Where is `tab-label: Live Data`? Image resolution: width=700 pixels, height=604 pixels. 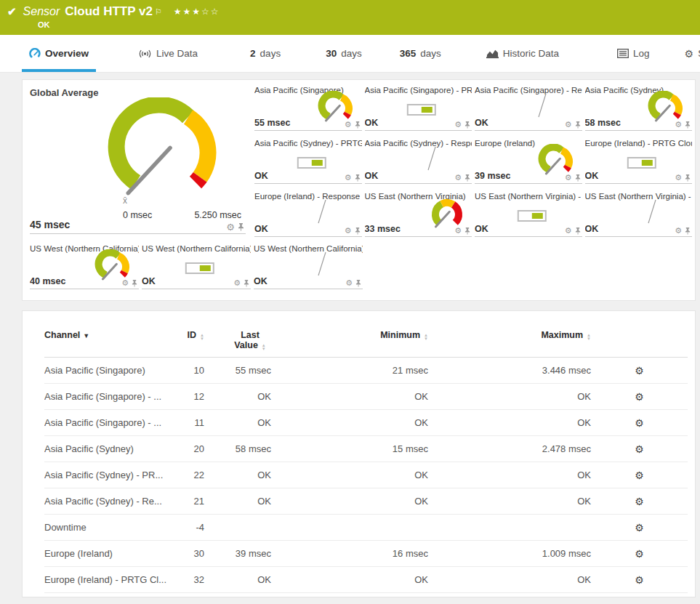 tab-label: Live Data is located at coordinates (177, 54).